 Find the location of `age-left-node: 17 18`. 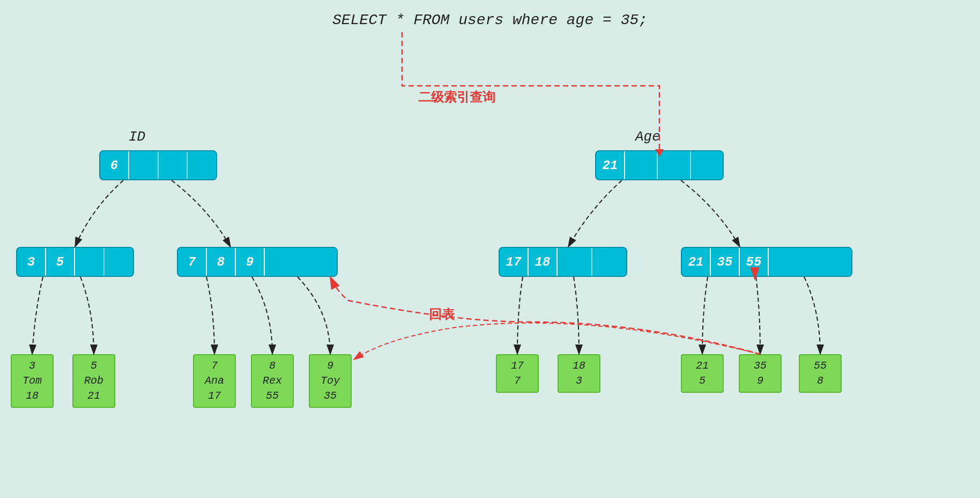

age-left-node: 17 18 is located at coordinates (563, 262).